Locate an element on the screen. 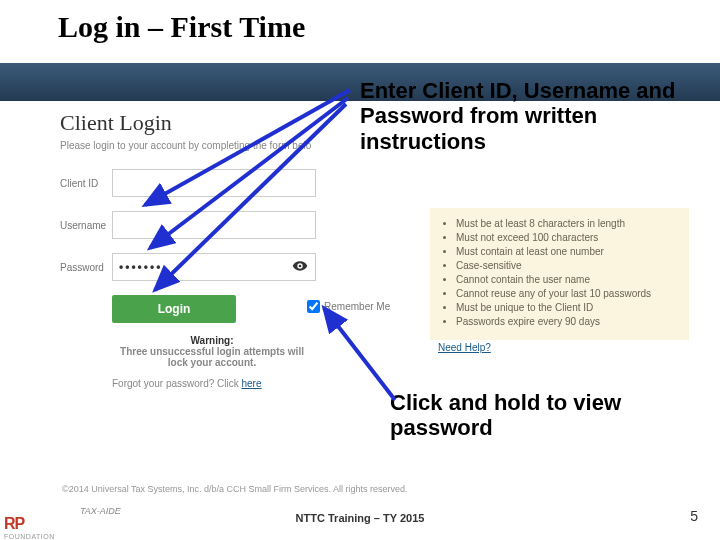 This screenshot has height=540, width=720. remember-checkbox is located at coordinates (314, 306).